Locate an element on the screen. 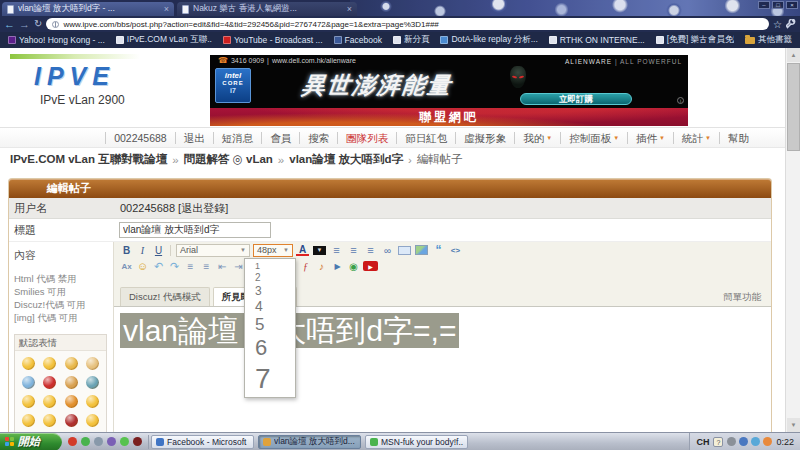 This screenshot has height=450, width=800. taskbar-task-button: vlan論壇 放大唔到d... is located at coordinates (310, 442).